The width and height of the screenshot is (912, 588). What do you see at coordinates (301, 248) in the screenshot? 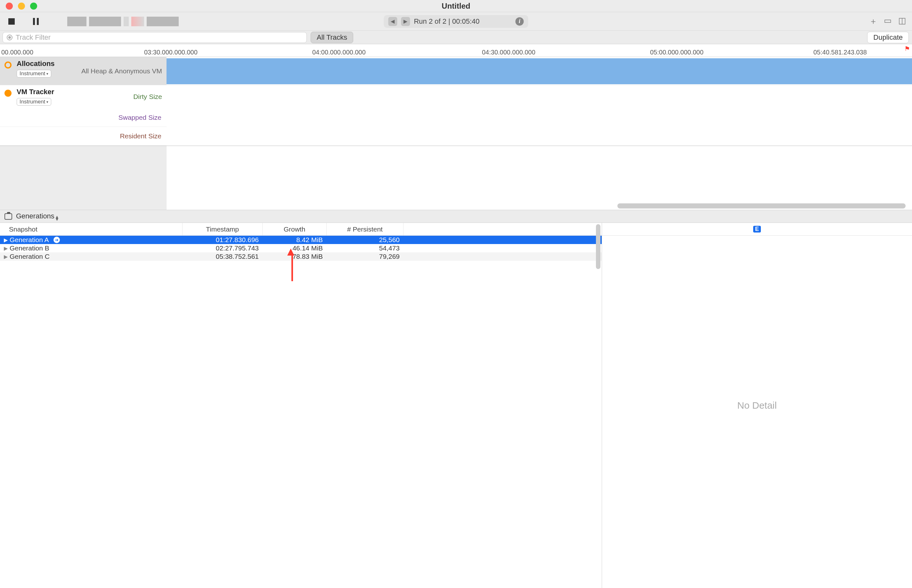
I see `table-row: ▶Generation B 02:27.795.743 46.14 MiB 54…` at bounding box center [301, 248].